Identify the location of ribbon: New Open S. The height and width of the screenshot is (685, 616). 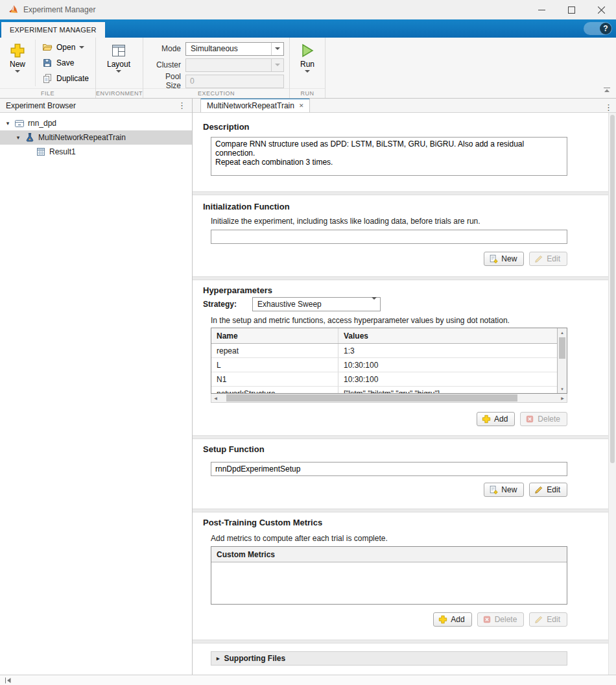
(308, 68).